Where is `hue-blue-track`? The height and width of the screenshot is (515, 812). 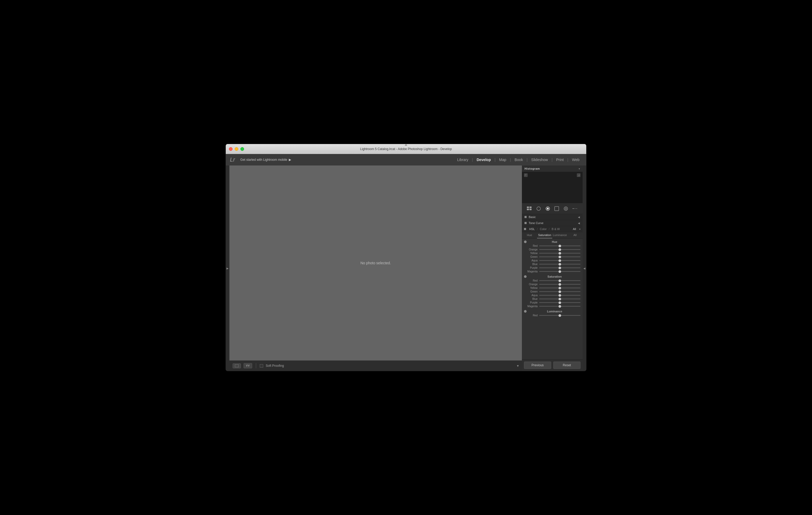
hue-blue-track is located at coordinates (560, 264).